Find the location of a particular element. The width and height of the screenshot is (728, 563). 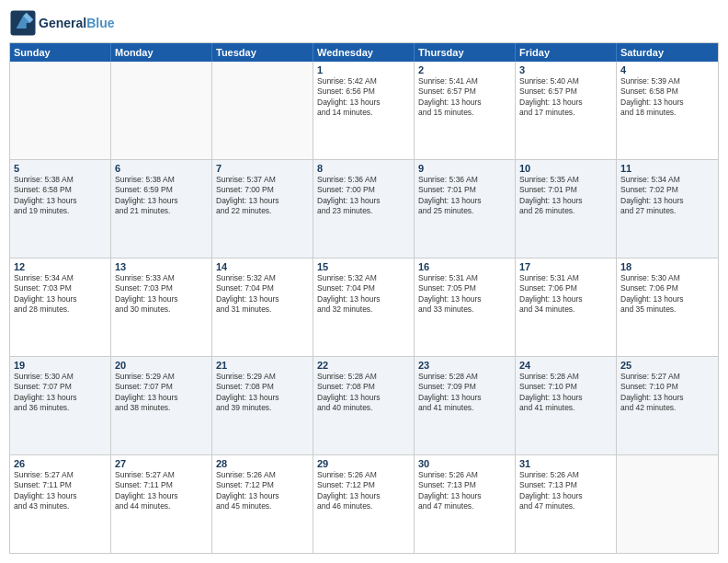

day-cell-21: 21Sunrise: 5:29 AM Sunset: 7:08 PM Dayli… is located at coordinates (263, 406).